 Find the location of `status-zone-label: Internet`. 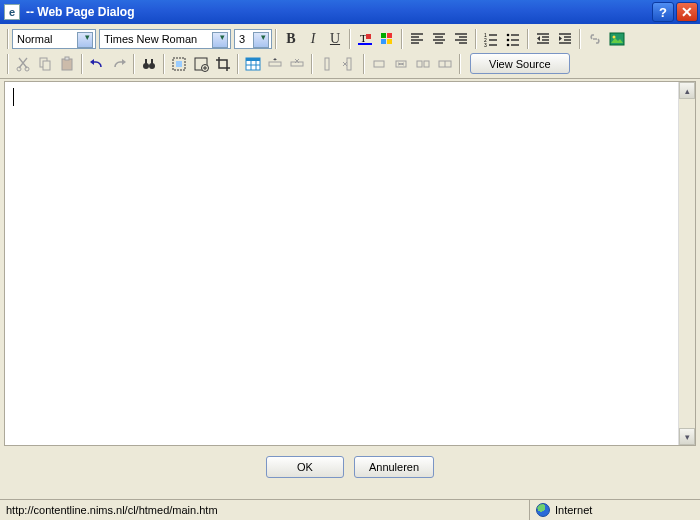

status-zone-label: Internet is located at coordinates (574, 510).